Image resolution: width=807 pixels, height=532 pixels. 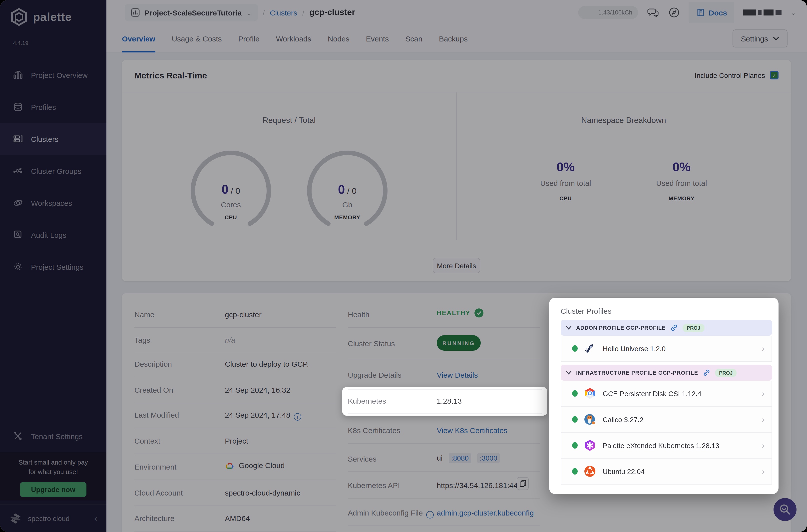 I want to click on ubuntu-icon, so click(x=590, y=472).